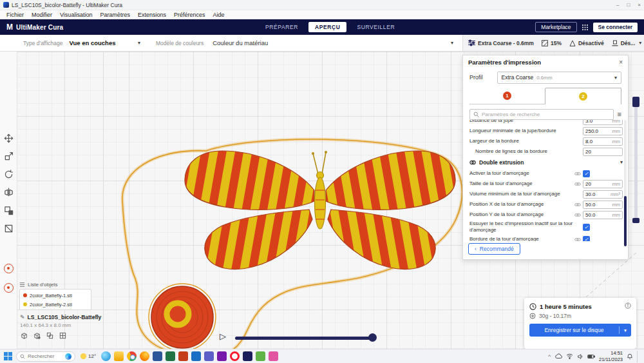 This screenshot has width=644, height=363. Describe the element at coordinates (546, 184) in the screenshot. I see `setting-row: Taille de la tour d'amorçage 20 mm` at that location.